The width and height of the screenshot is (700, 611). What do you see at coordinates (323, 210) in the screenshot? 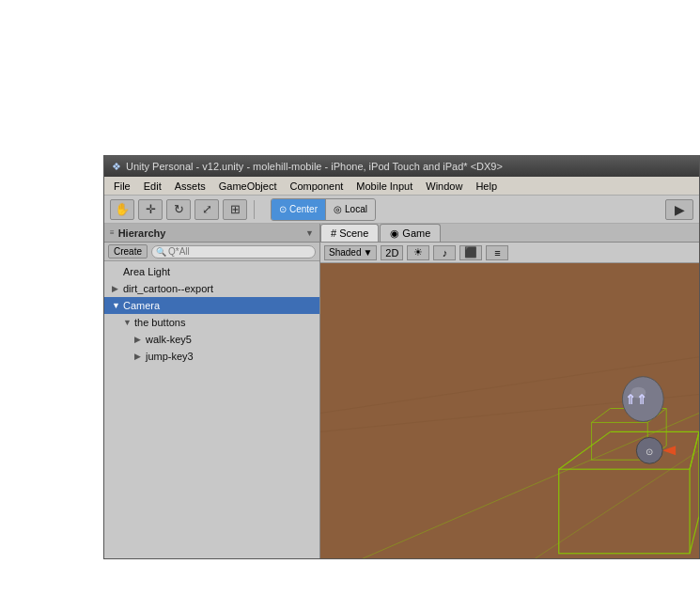
I see `center-local-group: ⊙ Center ◎ Local` at bounding box center [323, 210].